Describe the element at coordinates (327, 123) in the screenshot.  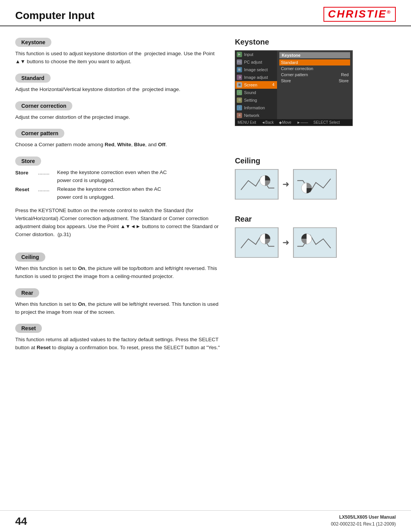
I see `menu-footer-select: SELECT Select` at that location.